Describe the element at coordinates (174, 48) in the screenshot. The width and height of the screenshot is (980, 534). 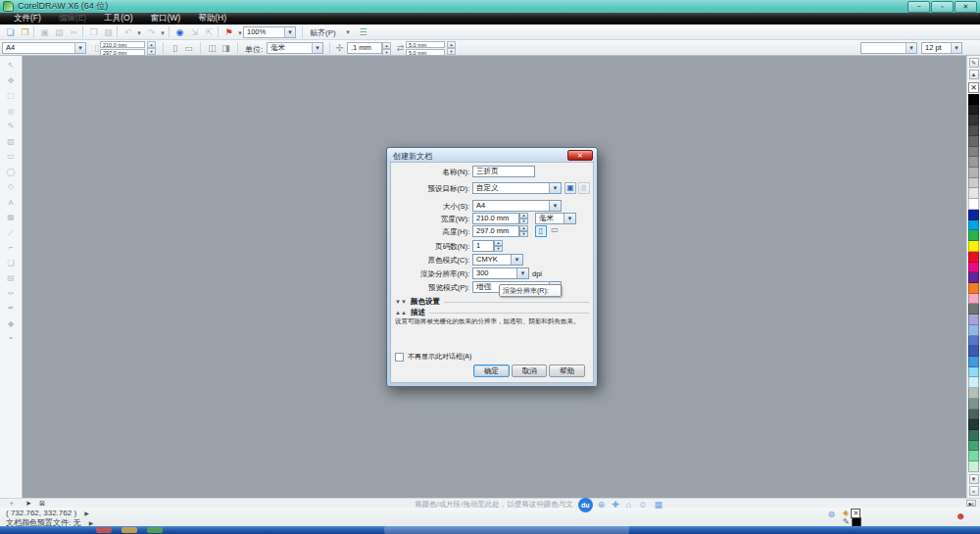
I see `portrait-button: ▯` at that location.